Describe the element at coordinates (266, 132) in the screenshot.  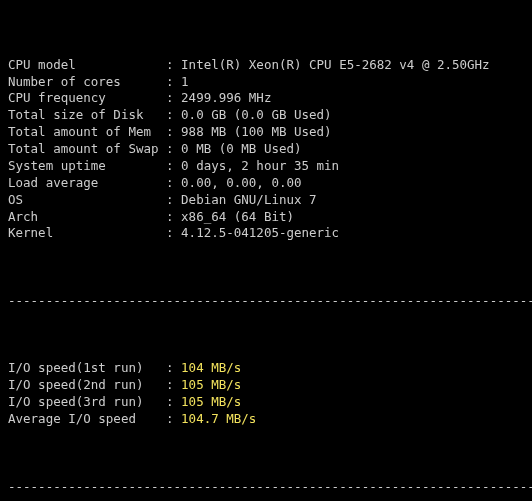
I see `sysinfo-row: Total amount of Mem : 988 MB (100 MB Use…` at that location.